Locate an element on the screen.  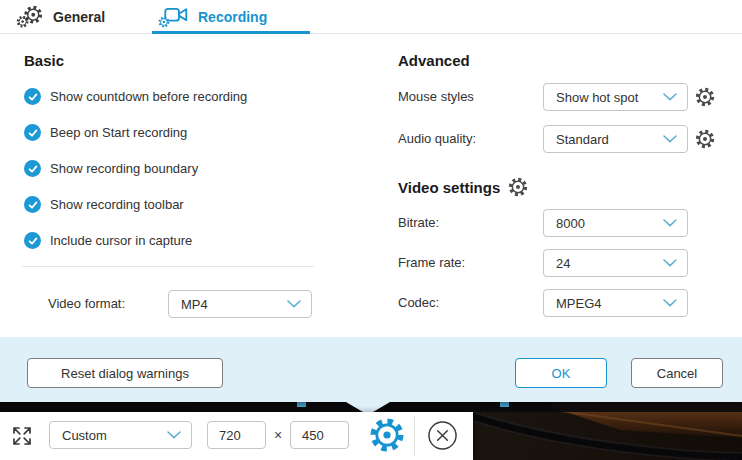
video-settings-heading-row: Video settings is located at coordinates (463, 187).